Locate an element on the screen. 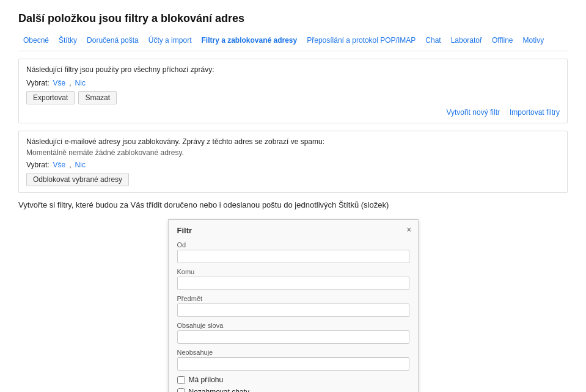 This screenshot has height=392, width=586. nav-offline: Offline is located at coordinates (502, 40).